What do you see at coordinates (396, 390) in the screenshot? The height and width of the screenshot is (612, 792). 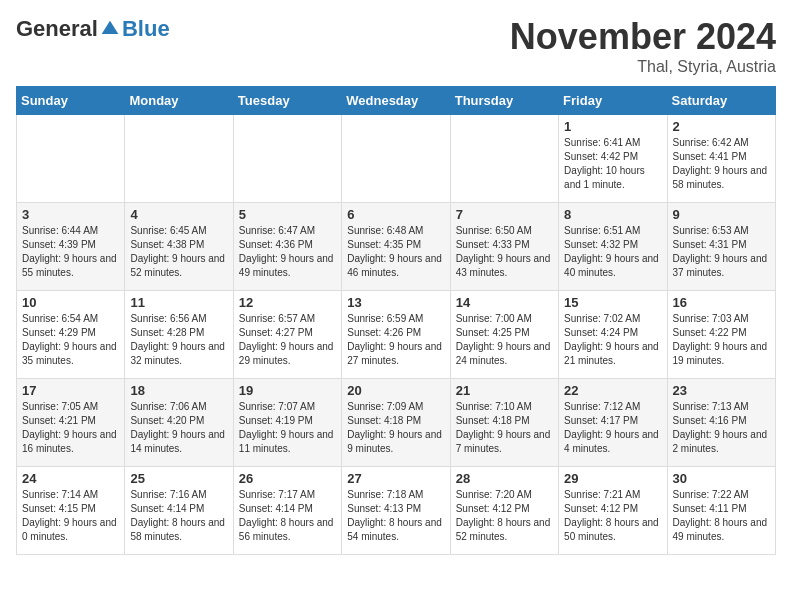 I see `day-number: 20` at bounding box center [396, 390].